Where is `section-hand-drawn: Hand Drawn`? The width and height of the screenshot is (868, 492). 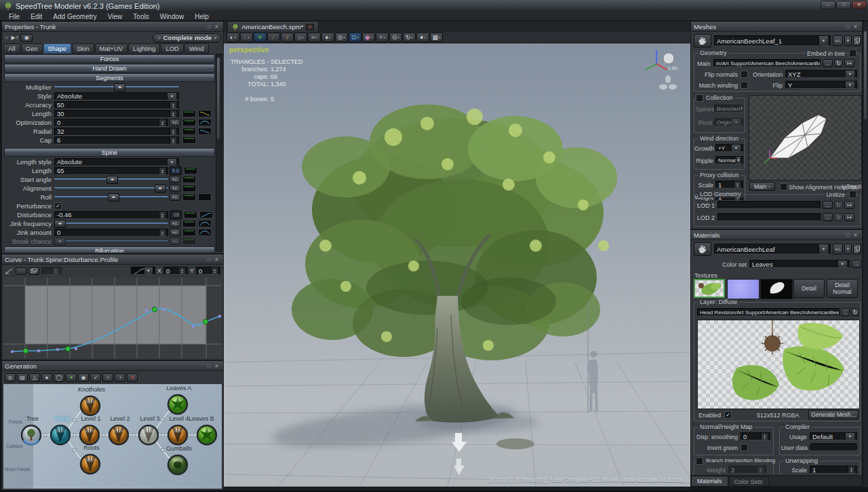
section-hand-drawn: Hand Drawn is located at coordinates (110, 68).